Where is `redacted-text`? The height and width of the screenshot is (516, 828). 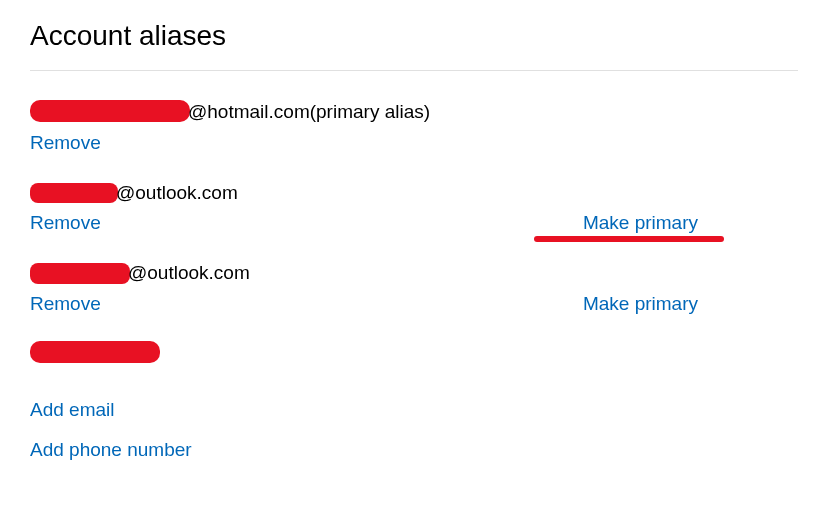
redacted-text is located at coordinates (95, 352).